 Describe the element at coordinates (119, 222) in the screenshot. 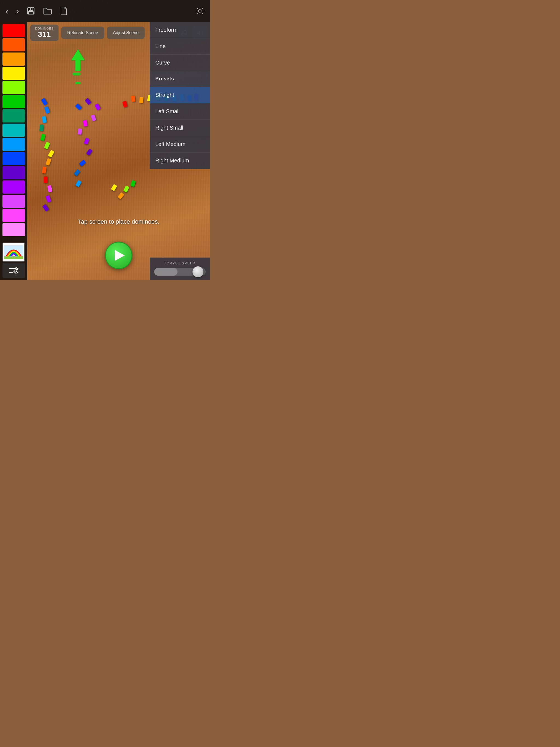

I see `instruction-text: Tap screen to place dominoes.` at that location.